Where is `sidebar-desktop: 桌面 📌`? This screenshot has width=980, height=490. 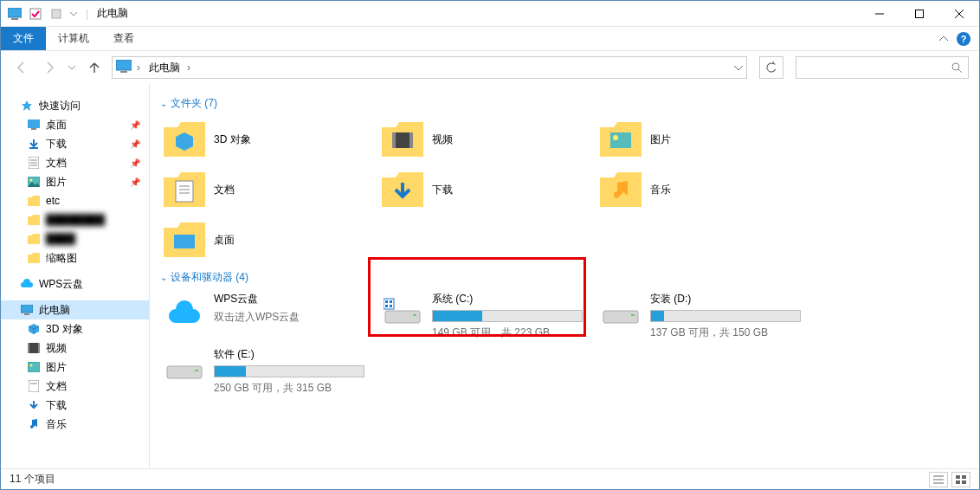 sidebar-desktop: 桌面 📌 is located at coordinates (74, 125).